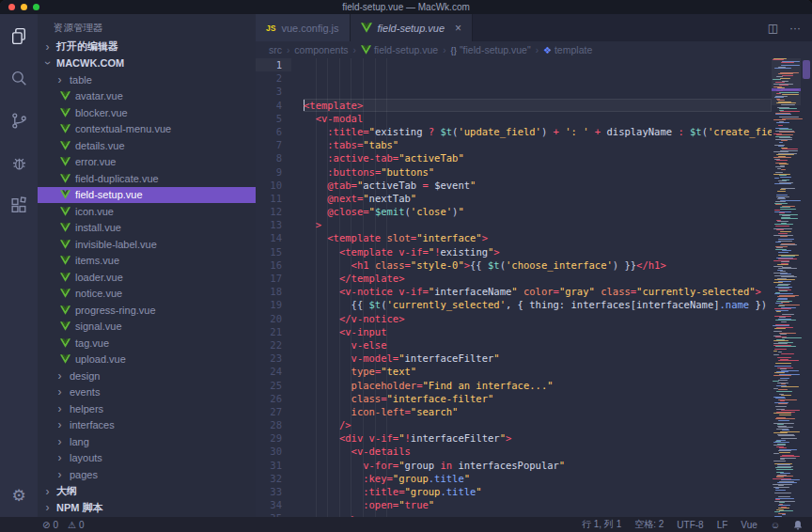 The width and height of the screenshot is (812, 532). I want to click on activity-bar: ⚙, so click(19, 265).